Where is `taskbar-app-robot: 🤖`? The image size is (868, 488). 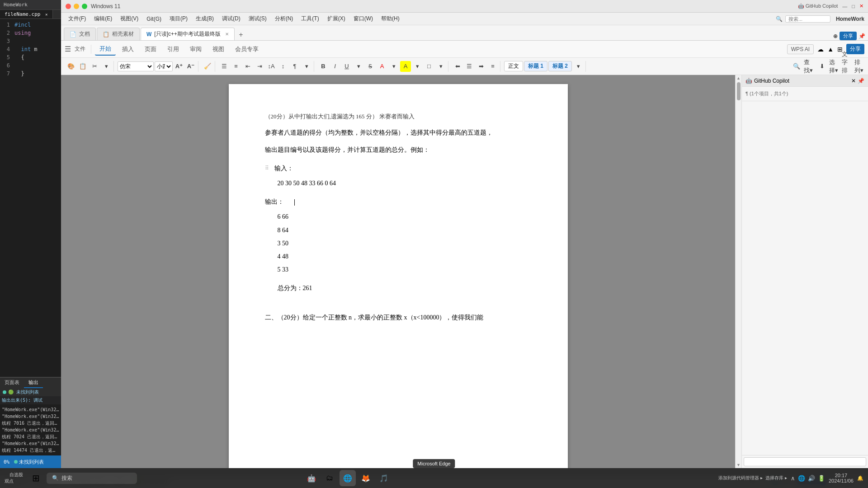
taskbar-app-robot: 🤖 is located at coordinates (311, 478).